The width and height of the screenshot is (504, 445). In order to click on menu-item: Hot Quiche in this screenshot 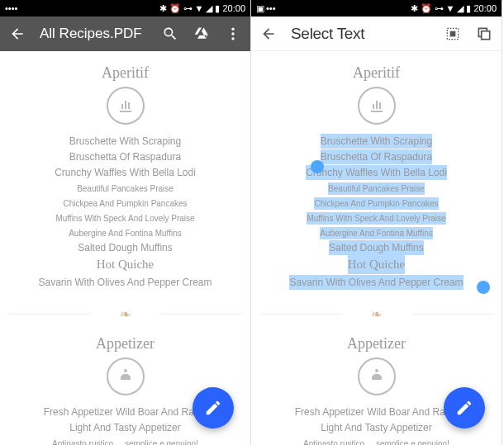, I will do `click(126, 264)`.